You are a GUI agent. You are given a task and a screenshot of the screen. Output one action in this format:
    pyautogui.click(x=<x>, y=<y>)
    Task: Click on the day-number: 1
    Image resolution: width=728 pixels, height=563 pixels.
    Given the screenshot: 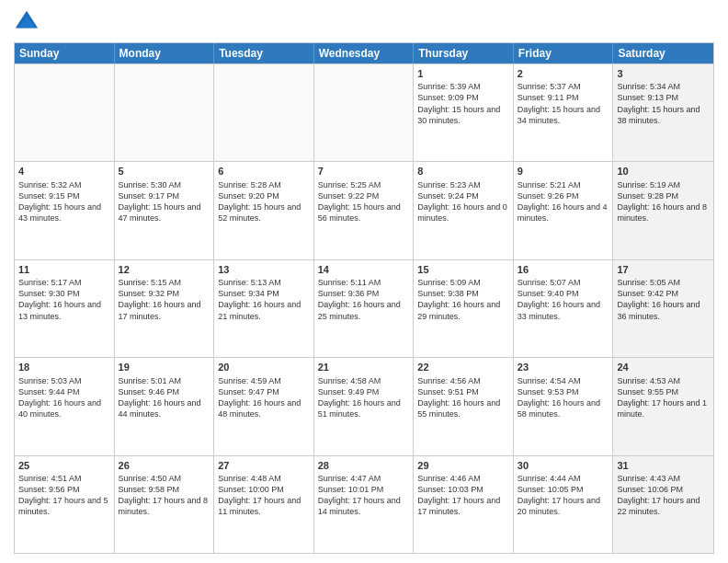 What is the action you would take?
    pyautogui.click(x=463, y=74)
    